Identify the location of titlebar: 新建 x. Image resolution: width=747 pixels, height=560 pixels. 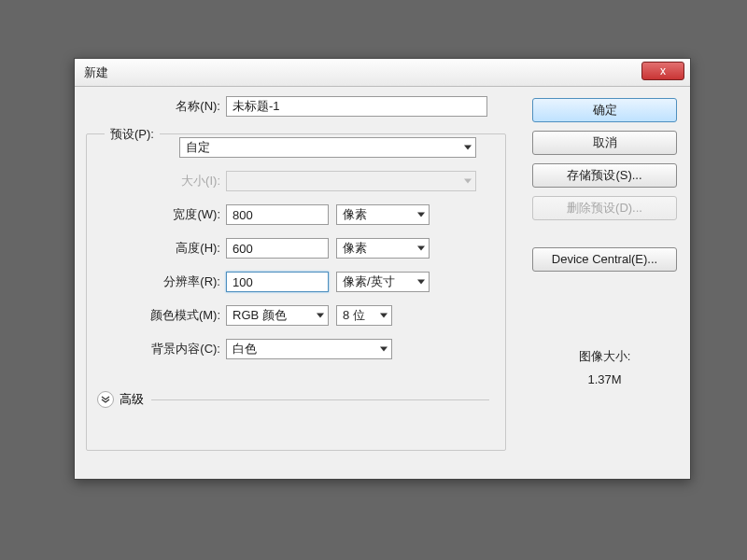
(383, 73).